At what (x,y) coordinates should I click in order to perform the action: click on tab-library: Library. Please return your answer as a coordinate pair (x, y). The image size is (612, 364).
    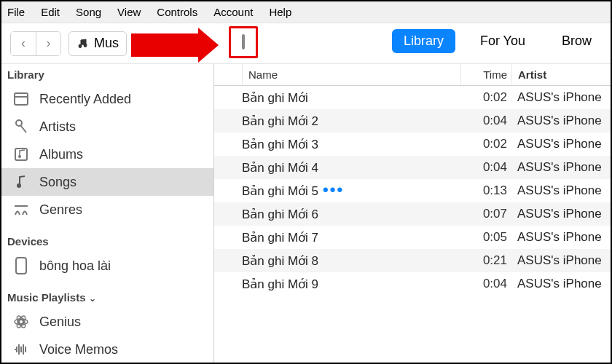
    Looking at the image, I should click on (424, 41).